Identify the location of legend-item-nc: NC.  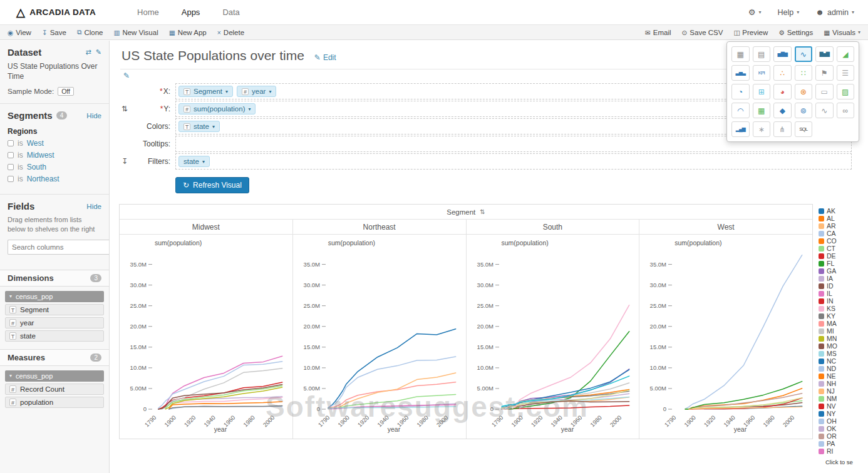
(843, 361).